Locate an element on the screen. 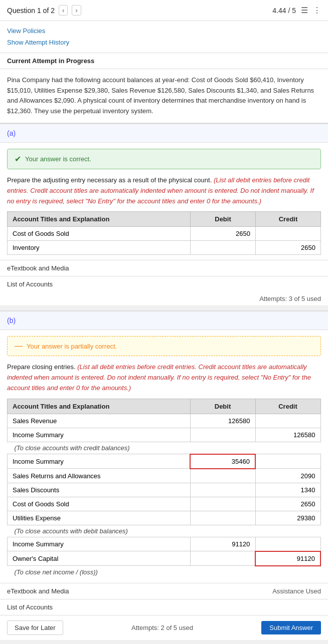  check-icon: ✔ is located at coordinates (18, 159).